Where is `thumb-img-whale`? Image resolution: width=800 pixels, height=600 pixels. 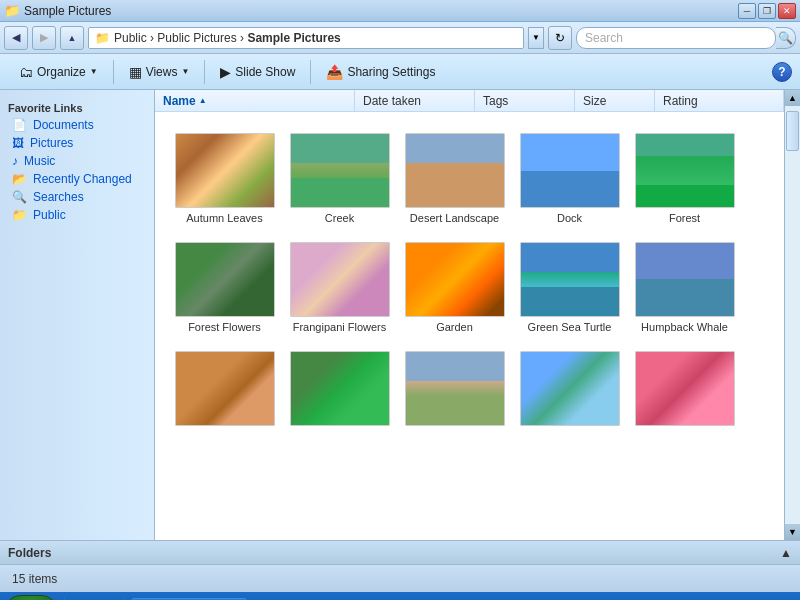 thumb-img-whale is located at coordinates (685, 280).